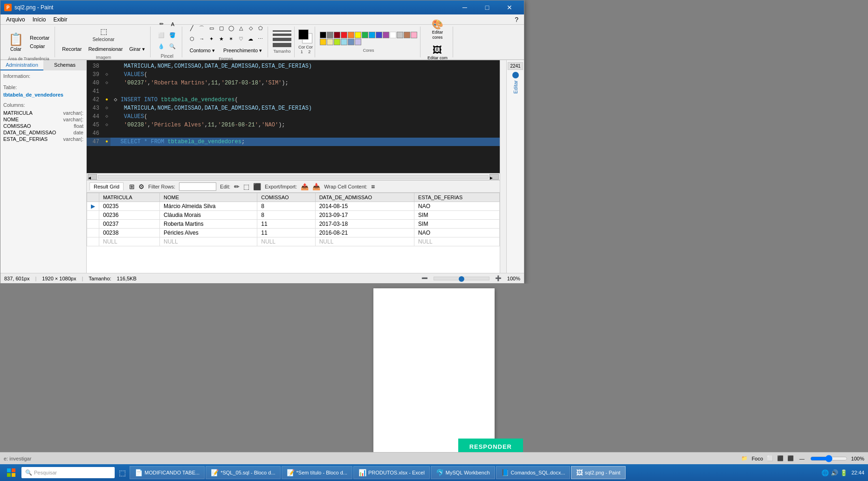  Describe the element at coordinates (372, 35) in the screenshot. I see `swatch-blue` at that location.